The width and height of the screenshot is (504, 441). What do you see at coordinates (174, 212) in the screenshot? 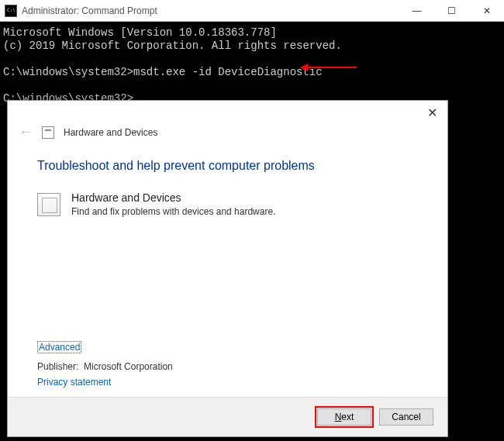
I see `item-description: Find and fix problems with devices and h…` at bounding box center [174, 212].